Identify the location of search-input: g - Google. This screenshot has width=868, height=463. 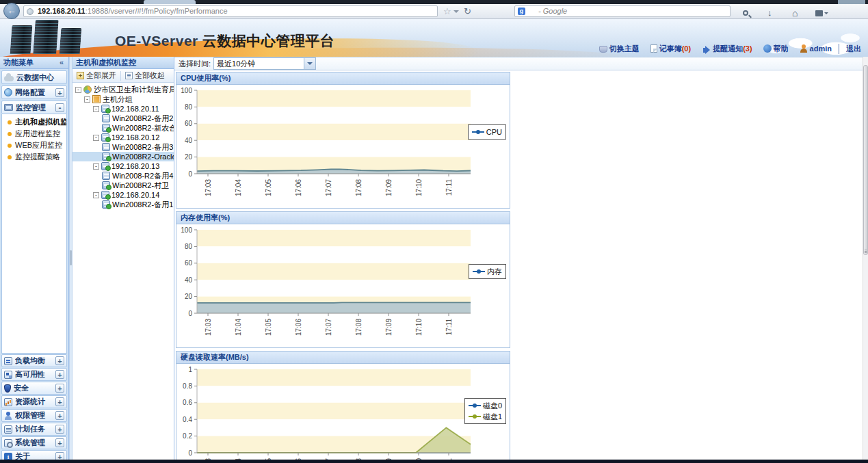
(622, 11).